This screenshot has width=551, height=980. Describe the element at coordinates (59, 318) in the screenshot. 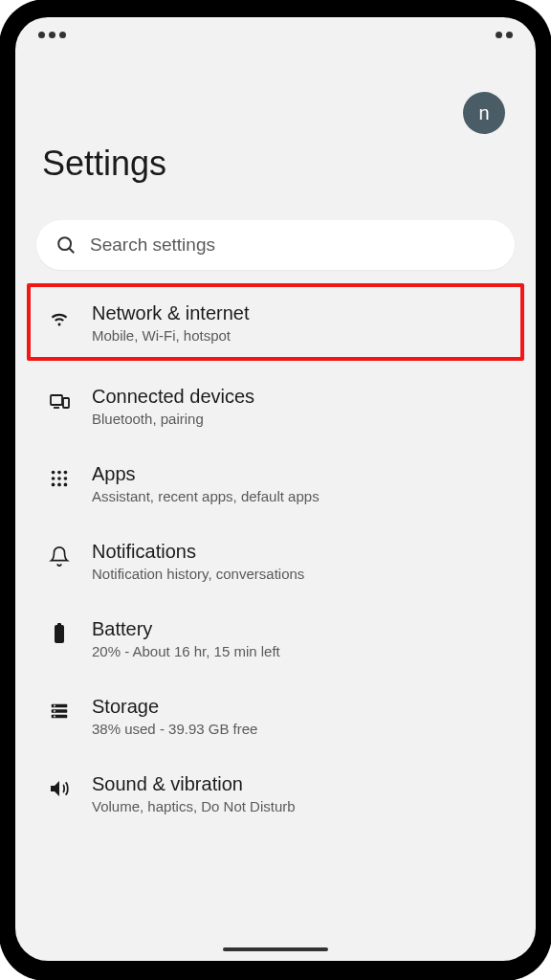

I see `wifi-icon` at that location.